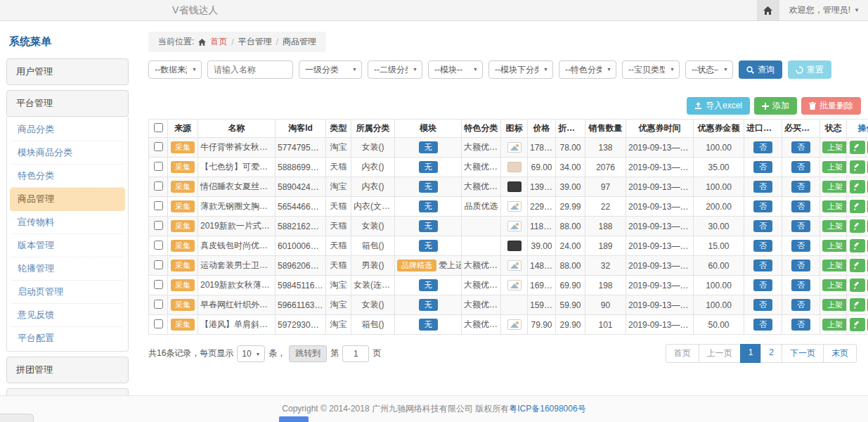 The width and height of the screenshot is (868, 422). Describe the element at coordinates (67, 103) in the screenshot. I see `sidebar-group-平台管理: 平台管理` at that location.